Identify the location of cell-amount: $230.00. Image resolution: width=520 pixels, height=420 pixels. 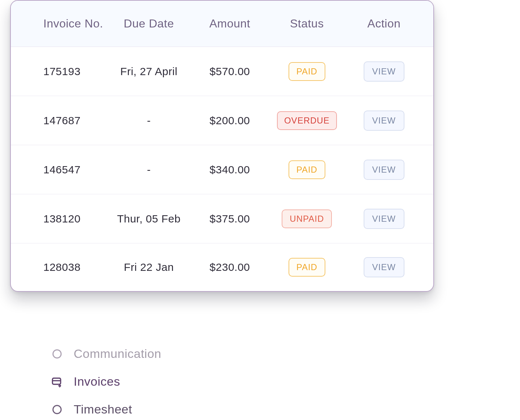
(230, 267).